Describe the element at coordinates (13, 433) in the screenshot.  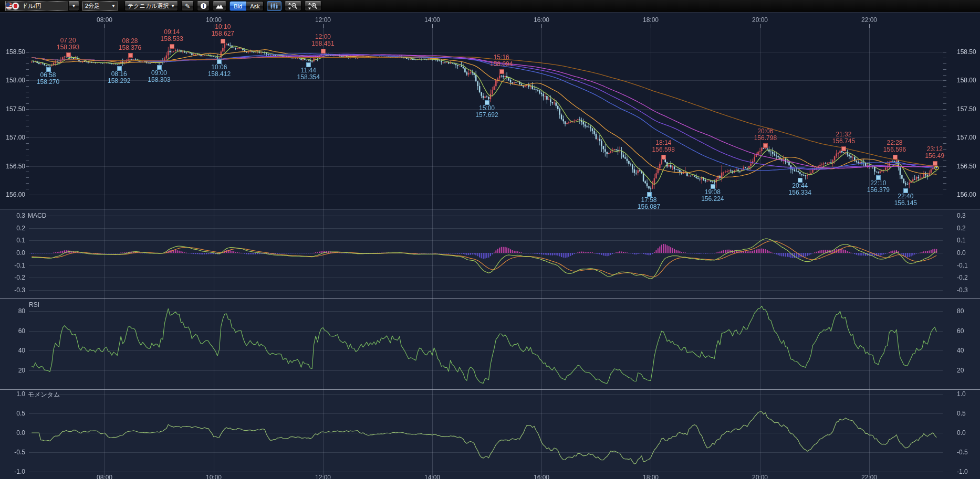
I see `momentum-tick-label-left: 0.0` at that location.